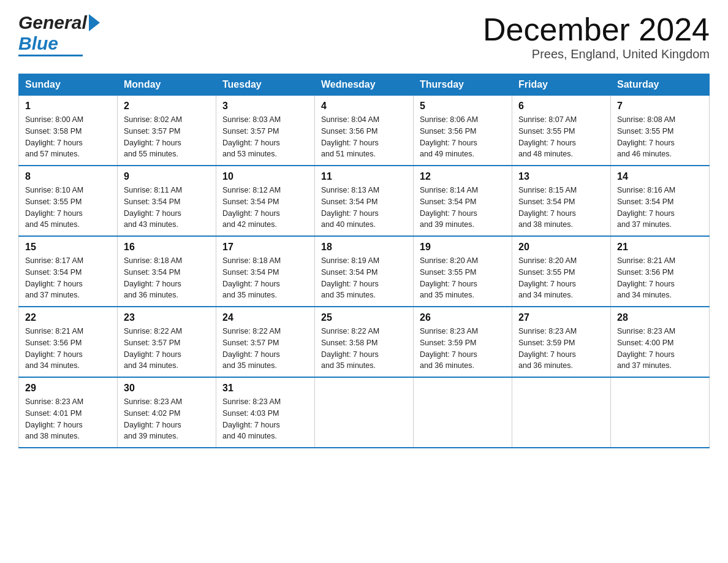 The image size is (728, 563). Describe the element at coordinates (463, 137) in the screenshot. I see `day-info: Sunrise: 8:06 AMSunset: 3:56 PMDaylight:…` at that location.